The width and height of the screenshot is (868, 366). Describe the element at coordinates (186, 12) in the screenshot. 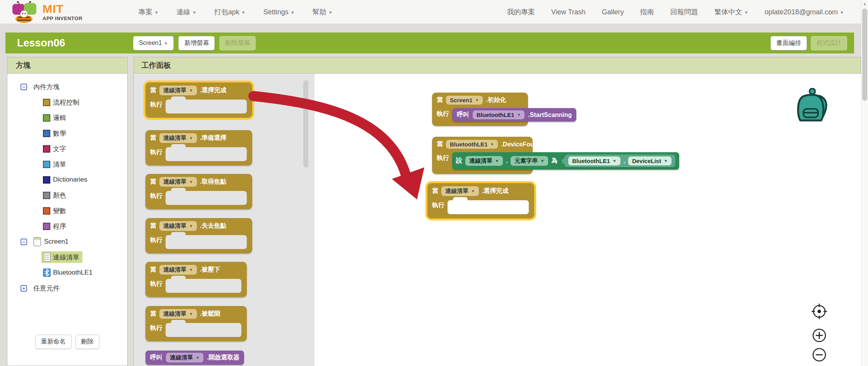

I see `menu-connect: 連線▼` at that location.